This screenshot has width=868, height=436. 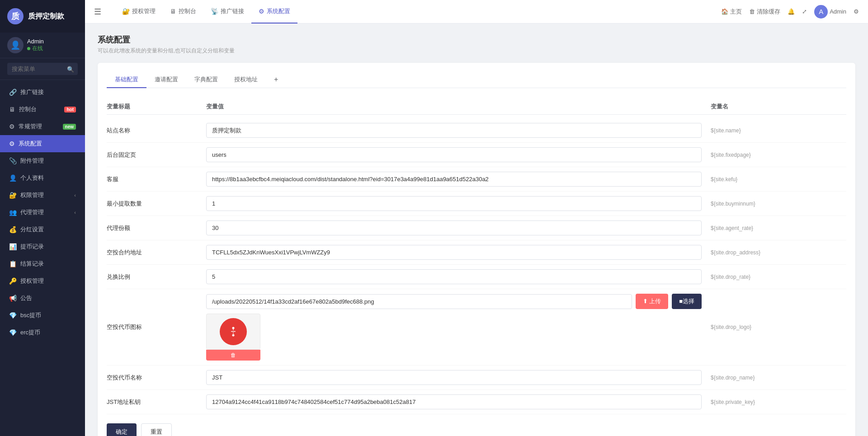 What do you see at coordinates (830, 12) in the screenshot?
I see `admin-user: A Admin` at bounding box center [830, 12].